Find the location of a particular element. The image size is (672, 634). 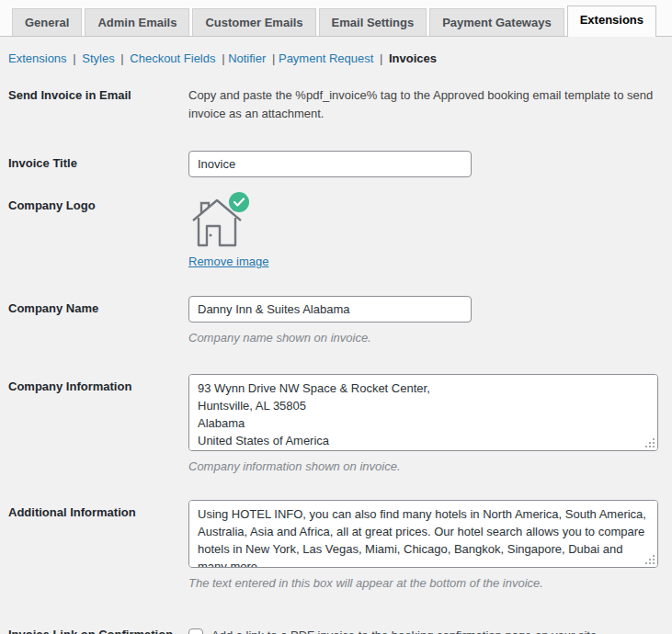

invoice-link-checkbox is located at coordinates (196, 631).